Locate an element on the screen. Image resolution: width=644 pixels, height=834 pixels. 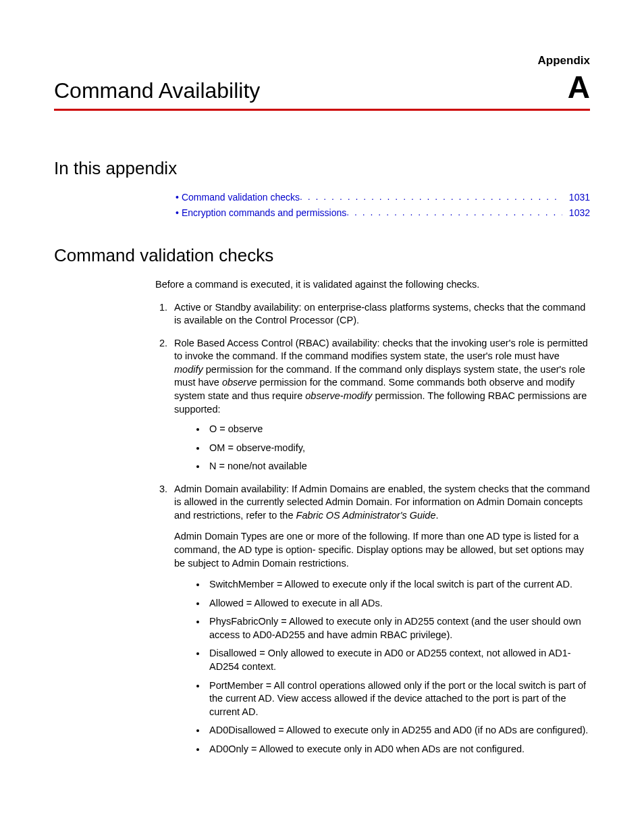
page-title: Command Availability is located at coordinates (157, 90).